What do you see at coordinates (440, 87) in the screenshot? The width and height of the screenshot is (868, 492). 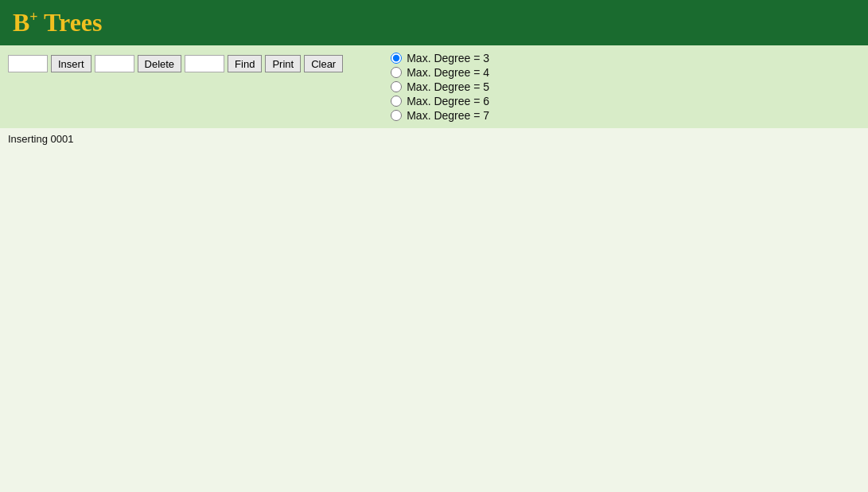 I see `degree-radio-group: Max. Degree = 3 Max. Degree = 4 Max. Deg…` at bounding box center [440, 87].